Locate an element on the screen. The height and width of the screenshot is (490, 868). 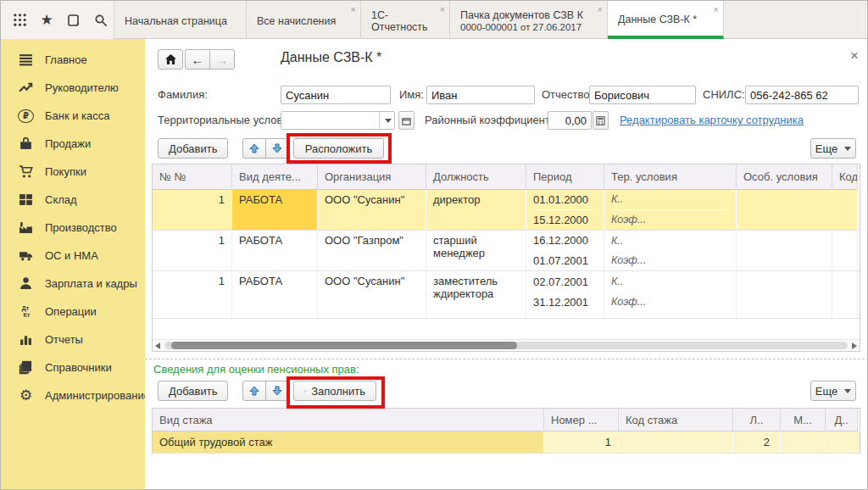
cell-position: директор is located at coordinates (476, 210).